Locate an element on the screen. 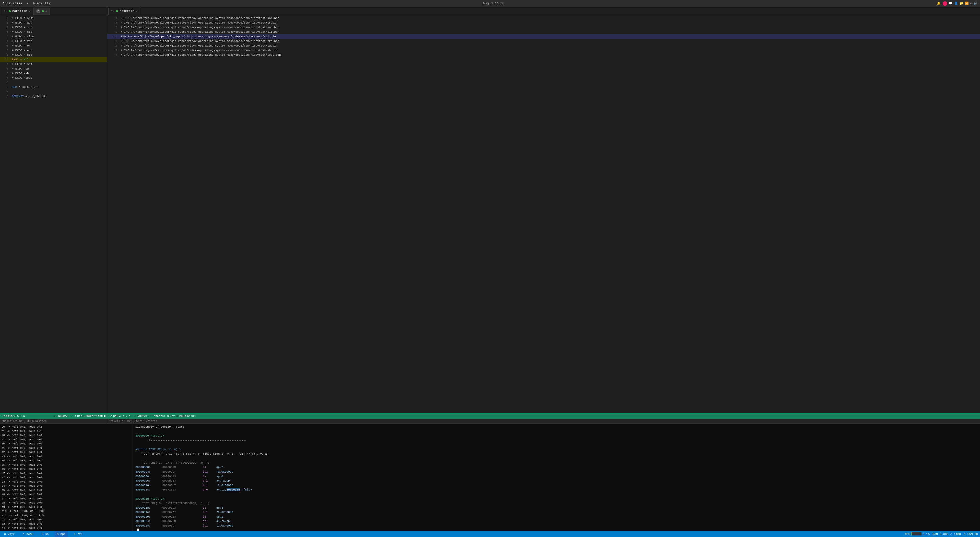 The image size is (980, 537). rtab1-dot is located at coordinates (117, 11).